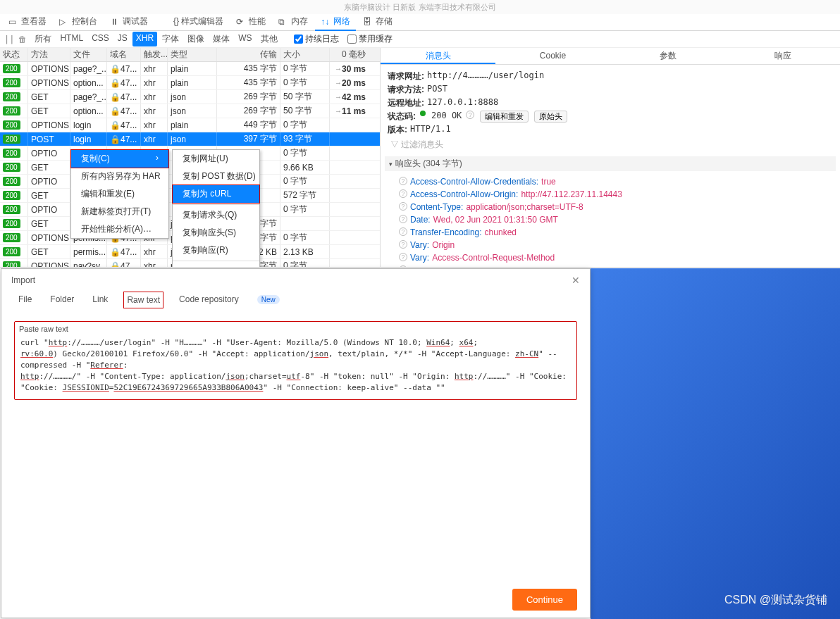 This screenshot has width=840, height=619. Describe the element at coordinates (576, 280) in the screenshot. I see `dialog-close-button: ✕` at that location.